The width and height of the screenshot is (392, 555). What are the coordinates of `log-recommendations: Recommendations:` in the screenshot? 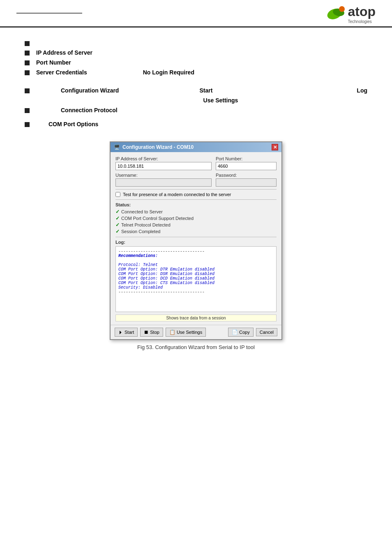 It's located at (196, 256).